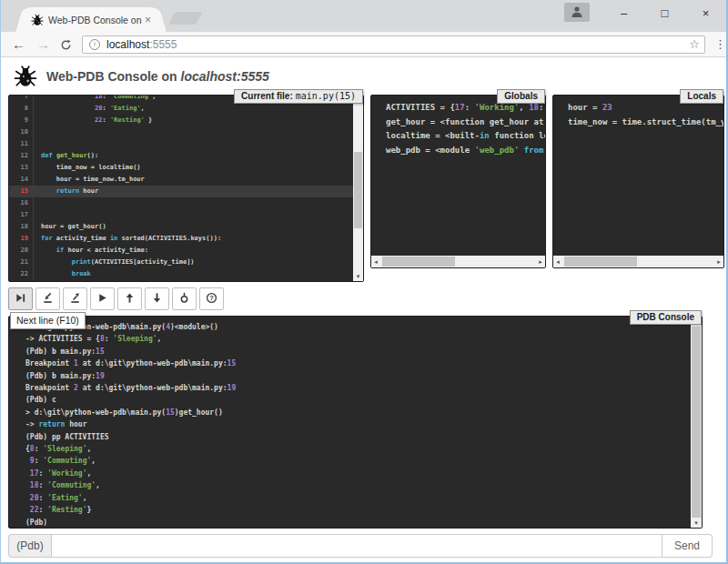 The width and height of the screenshot is (728, 564). What do you see at coordinates (688, 546) in the screenshot?
I see `send-button: Send` at bounding box center [688, 546].